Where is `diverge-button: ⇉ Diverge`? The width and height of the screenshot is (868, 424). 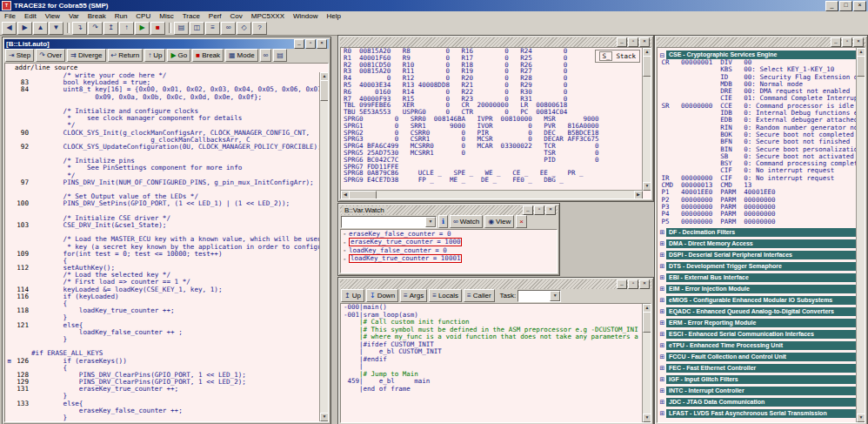 diverge-button: ⇉ Diverge is located at coordinates (86, 56).